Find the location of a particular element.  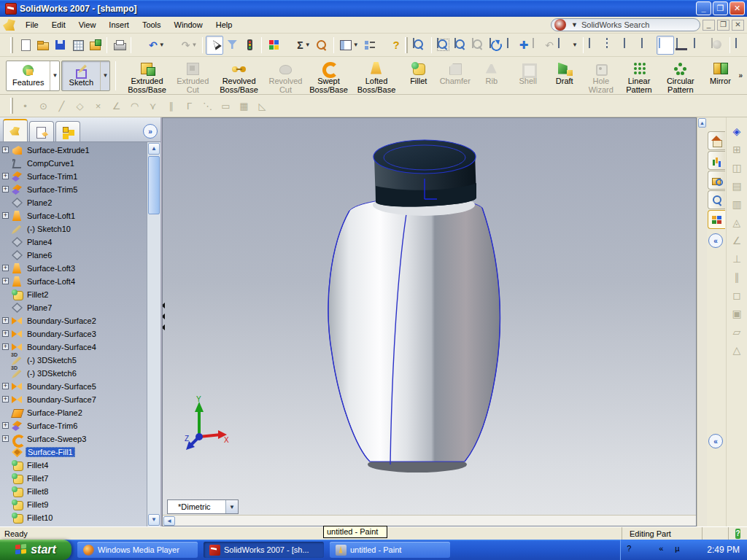

menu-item: Edit is located at coordinates (58, 25).